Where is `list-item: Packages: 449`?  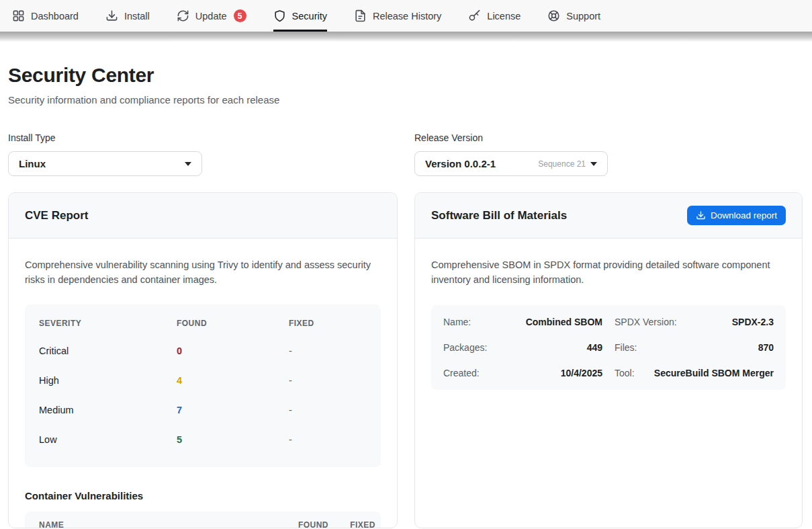 list-item: Packages: 449 is located at coordinates (523, 348).